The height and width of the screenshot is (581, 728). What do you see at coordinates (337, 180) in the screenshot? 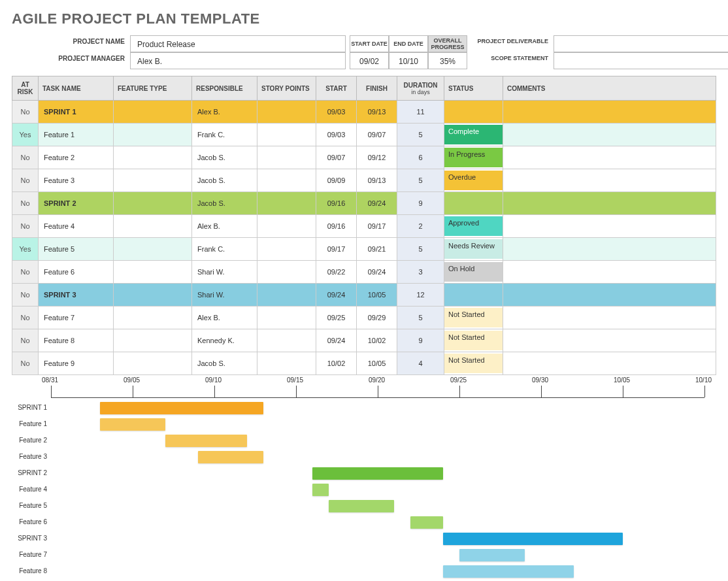
I see `cell-start: 09/09` at bounding box center [337, 180].